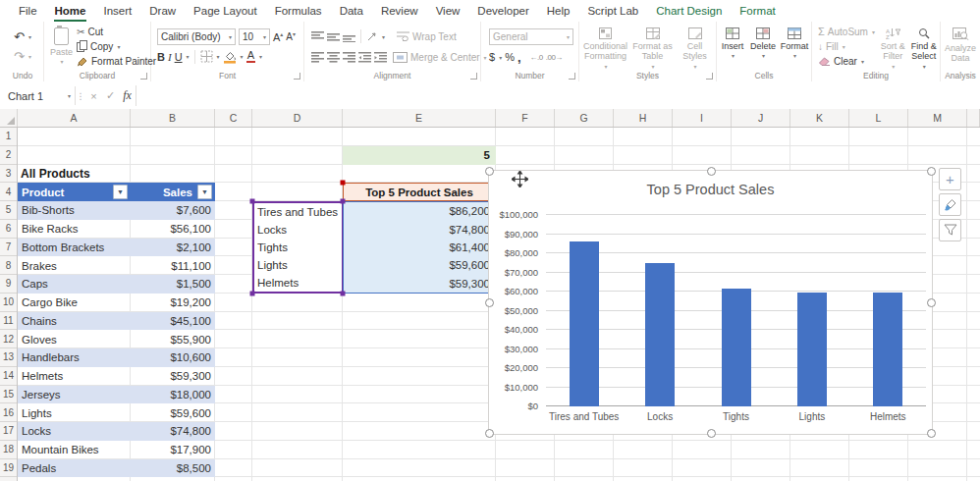 This screenshot has height=481, width=980. I want to click on insert-function-icon: fx, so click(128, 96).